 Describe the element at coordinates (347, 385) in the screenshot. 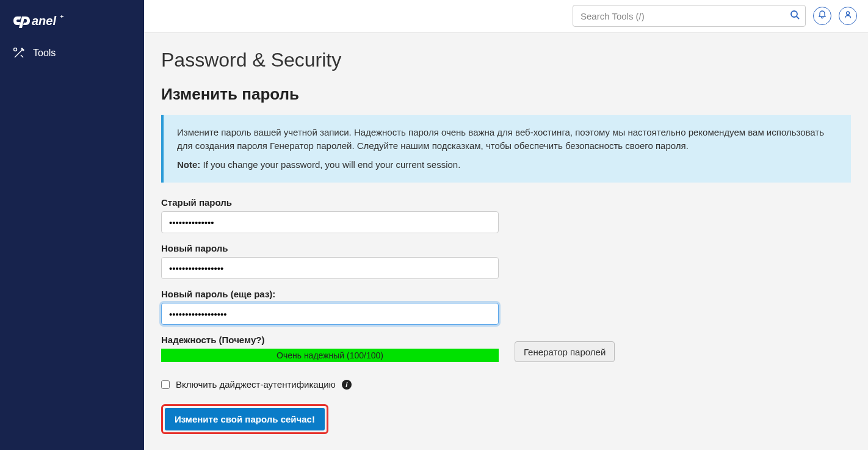

I see `info-icon: i` at that location.